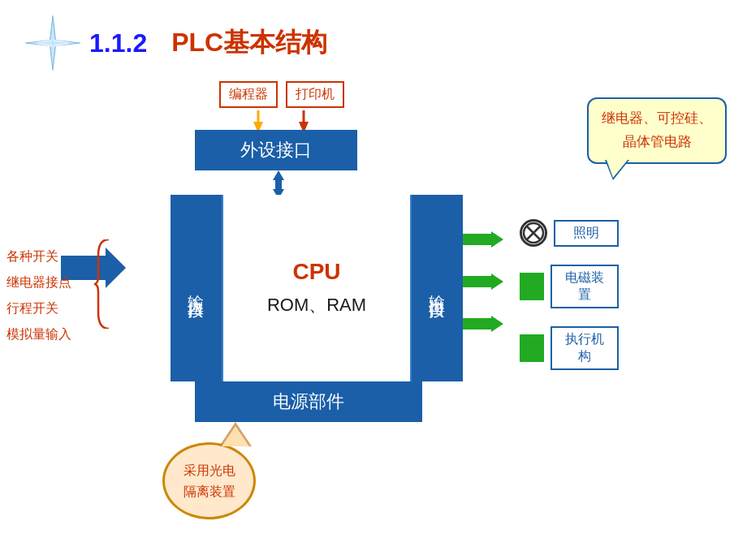  Describe the element at coordinates (317, 272) in the screenshot. I see `cpu-label: CPU` at that location.